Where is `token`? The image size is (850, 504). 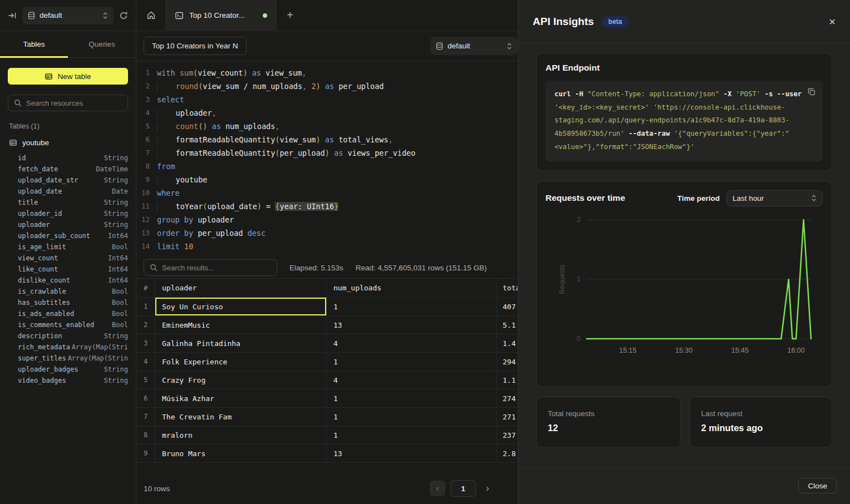
token is located at coordinates (167, 86).